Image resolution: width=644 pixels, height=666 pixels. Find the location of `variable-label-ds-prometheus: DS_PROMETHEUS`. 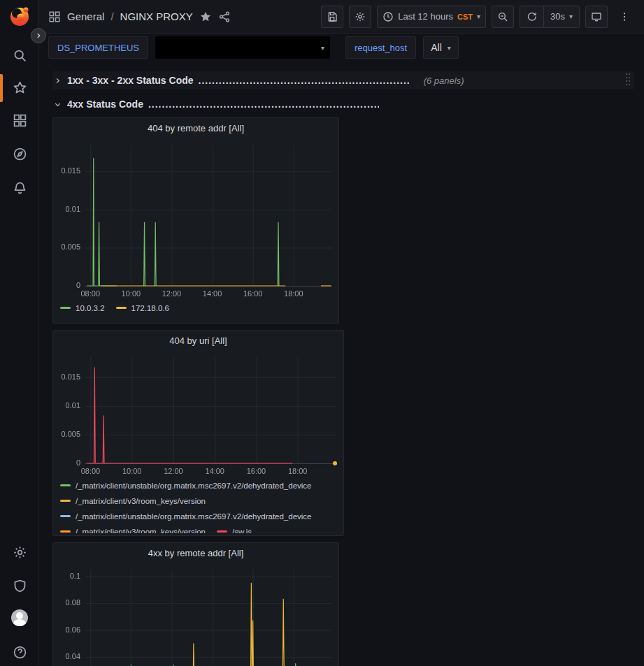

variable-label-ds-prometheus: DS_PROMETHEUS is located at coordinates (98, 48).